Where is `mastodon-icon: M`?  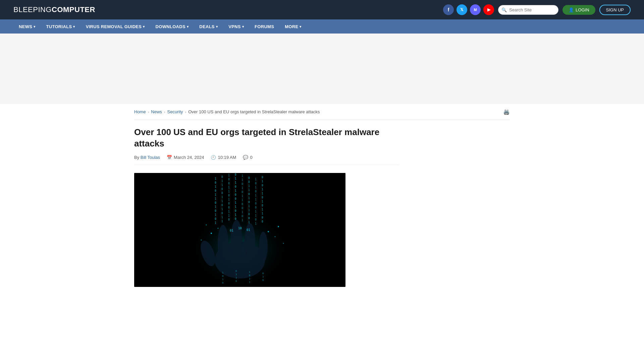 mastodon-icon: M is located at coordinates (475, 10).